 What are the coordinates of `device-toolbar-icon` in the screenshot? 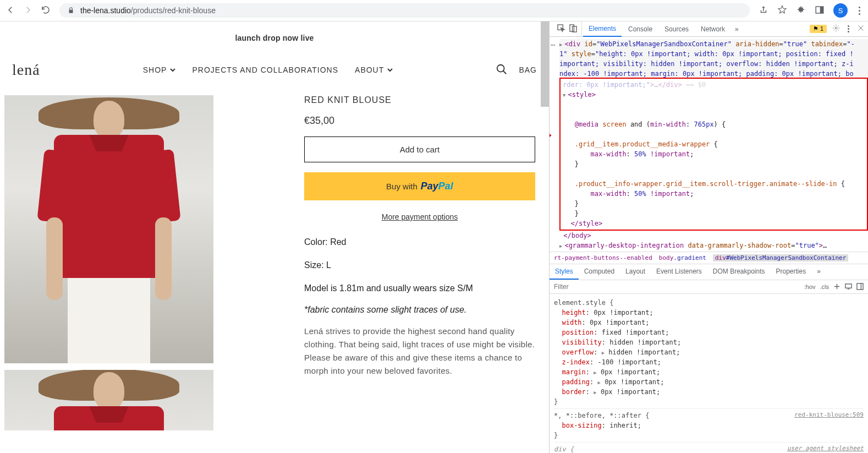 It's located at (848, 287).